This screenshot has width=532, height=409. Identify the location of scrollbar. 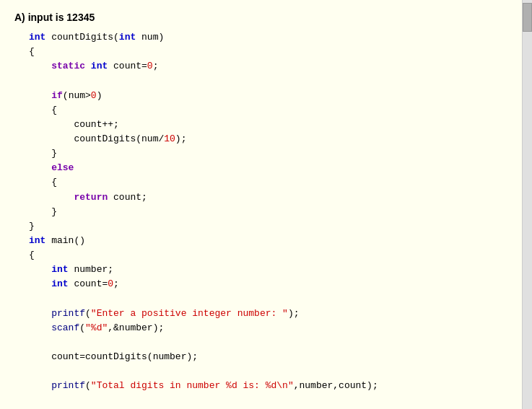
(527, 205).